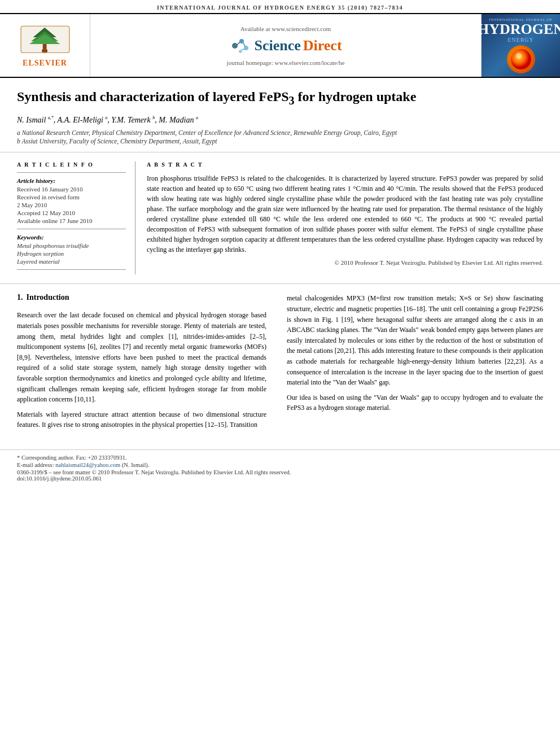 The width and height of the screenshot is (560, 747). What do you see at coordinates (36, 465) in the screenshot?
I see `email-label: E-mail address:` at bounding box center [36, 465].